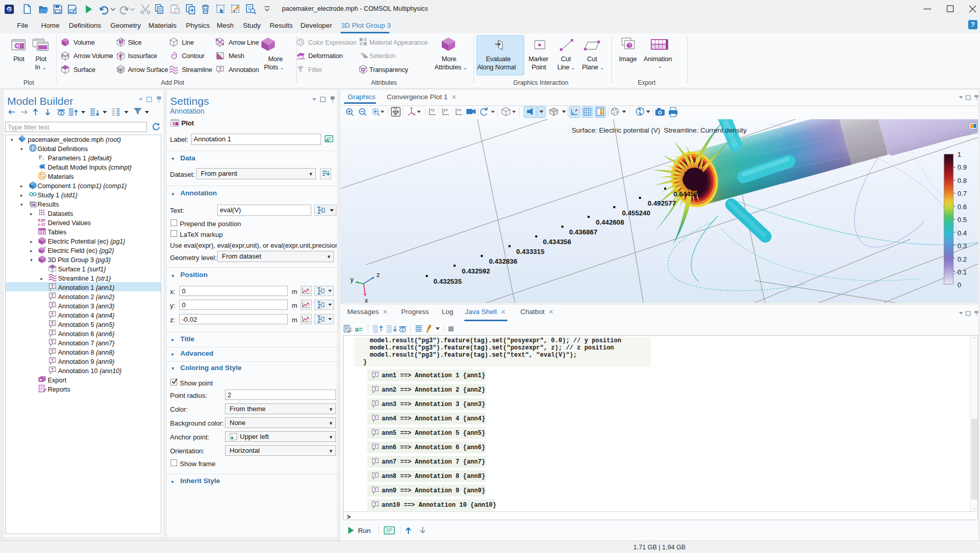 The width and height of the screenshot is (980, 553). What do you see at coordinates (962, 272) in the screenshot?
I see `svg-text: 0.1` at bounding box center [962, 272].